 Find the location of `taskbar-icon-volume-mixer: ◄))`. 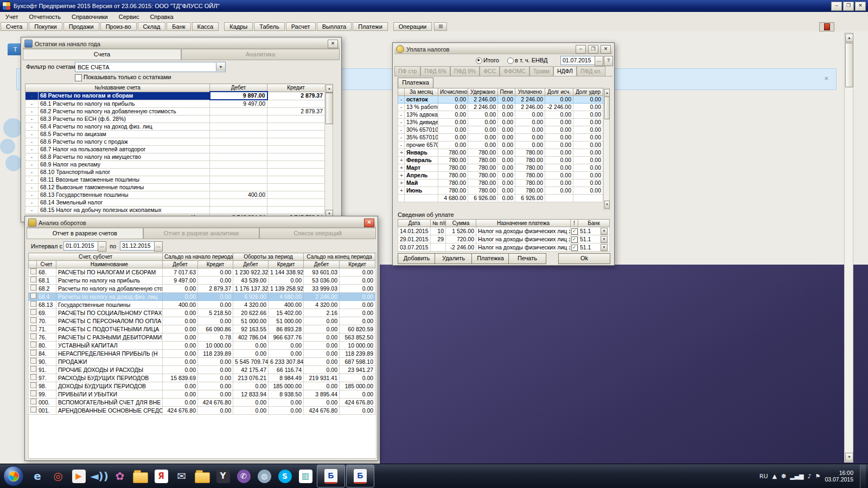

taskbar-icon-volume-mixer: ◄)) is located at coordinates (99, 476).